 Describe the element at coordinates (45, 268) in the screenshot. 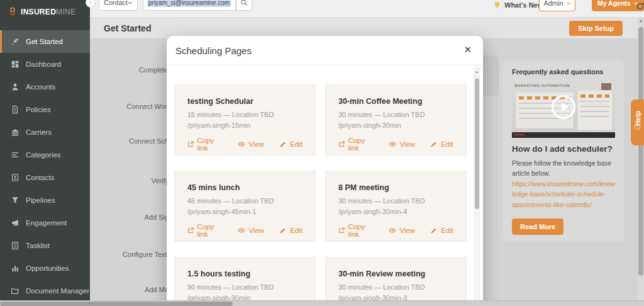

I see `sidebar-item-opportunities: Opportunities` at that location.